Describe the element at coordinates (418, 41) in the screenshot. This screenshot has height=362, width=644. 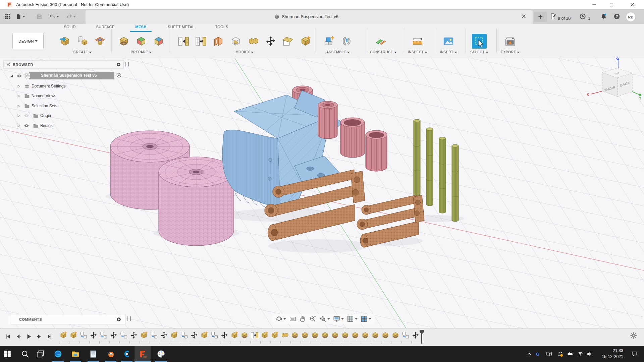
I see `tool-measure` at that location.